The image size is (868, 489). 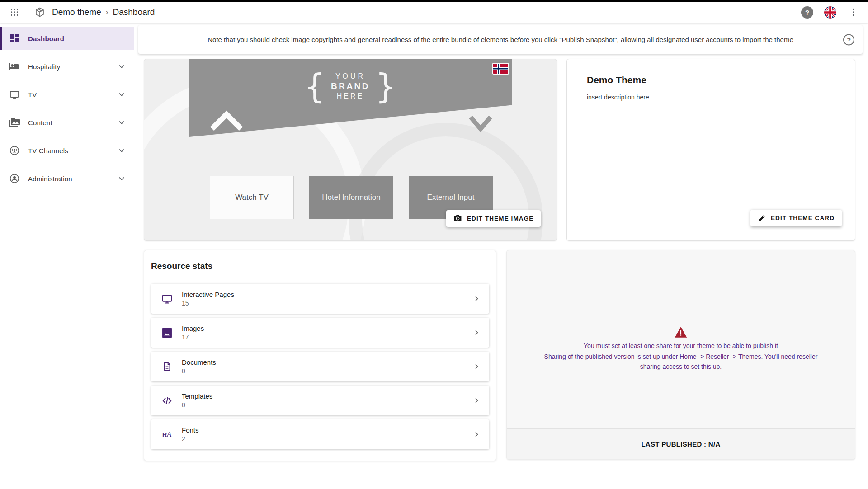 I want to click on sidebar-item-label: Content, so click(x=40, y=123).